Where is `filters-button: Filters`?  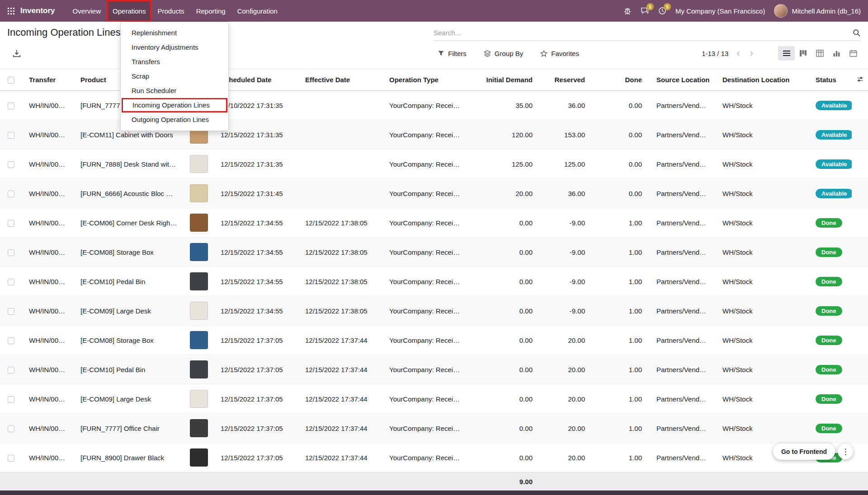
filters-button: Filters is located at coordinates (452, 53).